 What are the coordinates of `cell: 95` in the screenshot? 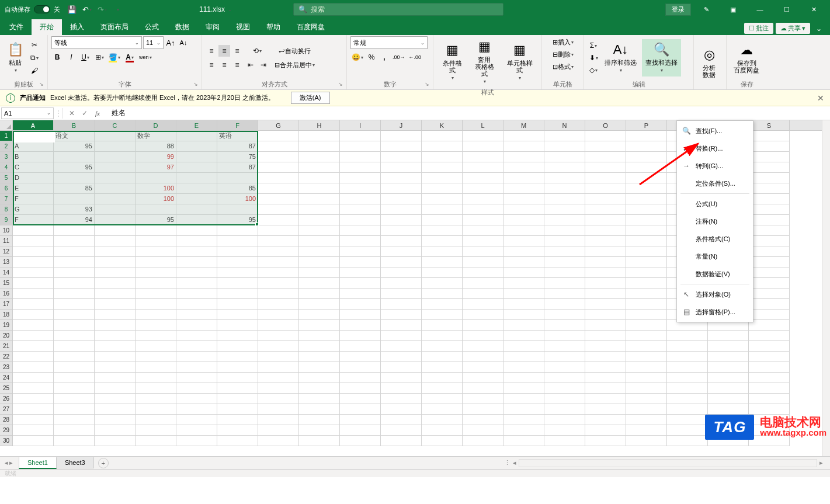 It's located at (74, 168).